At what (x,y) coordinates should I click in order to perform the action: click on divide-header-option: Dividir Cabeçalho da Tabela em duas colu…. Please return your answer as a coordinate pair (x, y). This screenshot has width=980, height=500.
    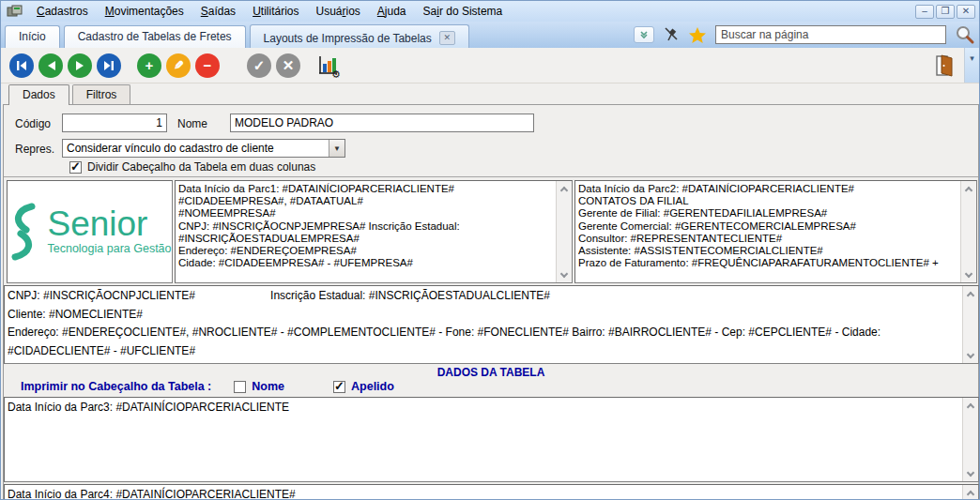
    Looking at the image, I should click on (192, 167).